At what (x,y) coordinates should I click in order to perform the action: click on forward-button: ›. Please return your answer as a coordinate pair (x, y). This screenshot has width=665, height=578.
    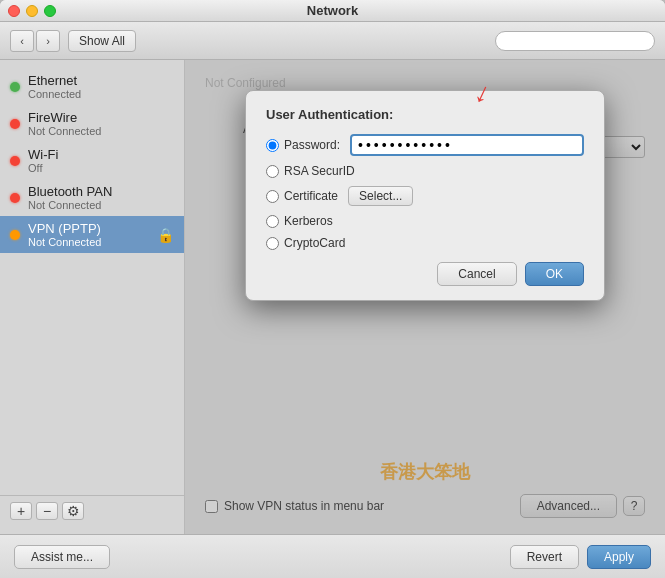
    Looking at the image, I should click on (48, 41).